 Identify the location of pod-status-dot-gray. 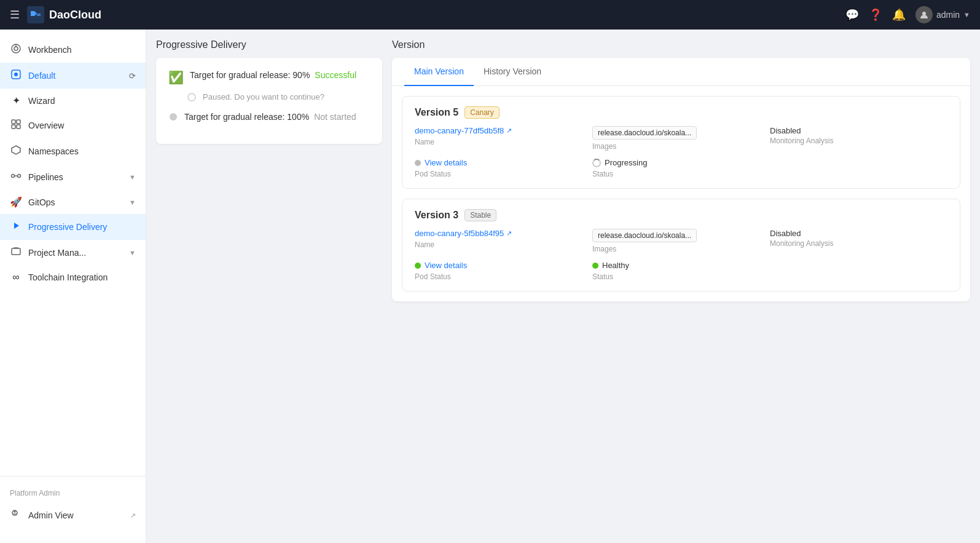
(418, 163).